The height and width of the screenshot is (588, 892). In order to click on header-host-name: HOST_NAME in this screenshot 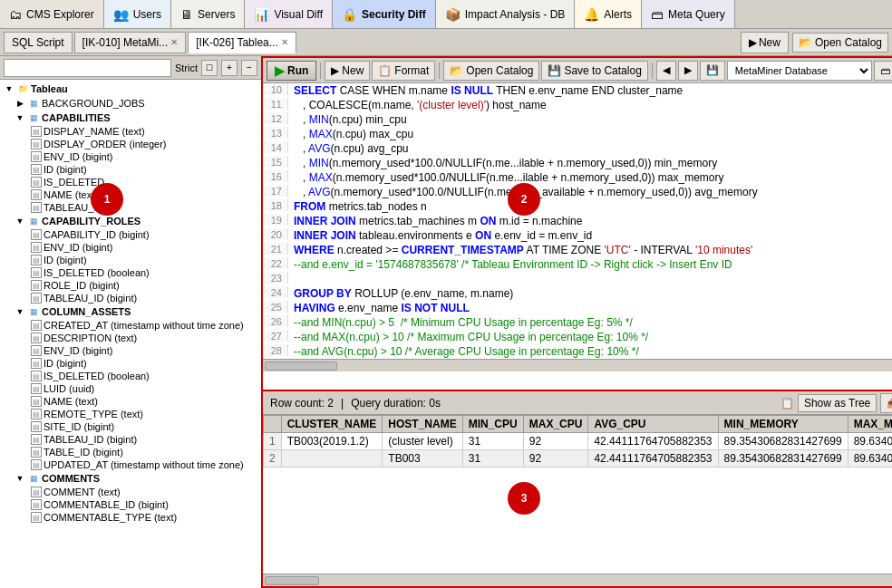, I will do `click(422, 424)`.